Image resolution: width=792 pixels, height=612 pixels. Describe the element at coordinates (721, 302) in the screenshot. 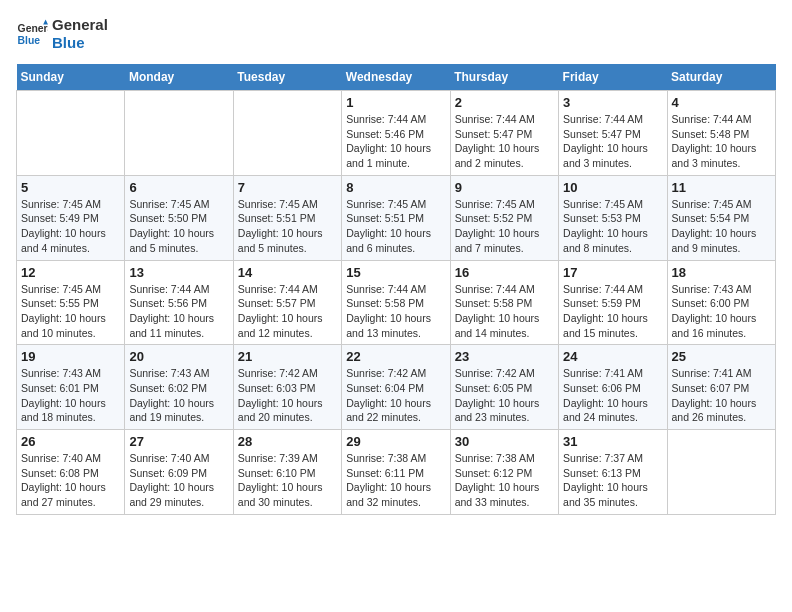

I see `calendar-cell: 18Sunrise: 7:43 AM Sunset: 6:00 PM Dayli…` at that location.